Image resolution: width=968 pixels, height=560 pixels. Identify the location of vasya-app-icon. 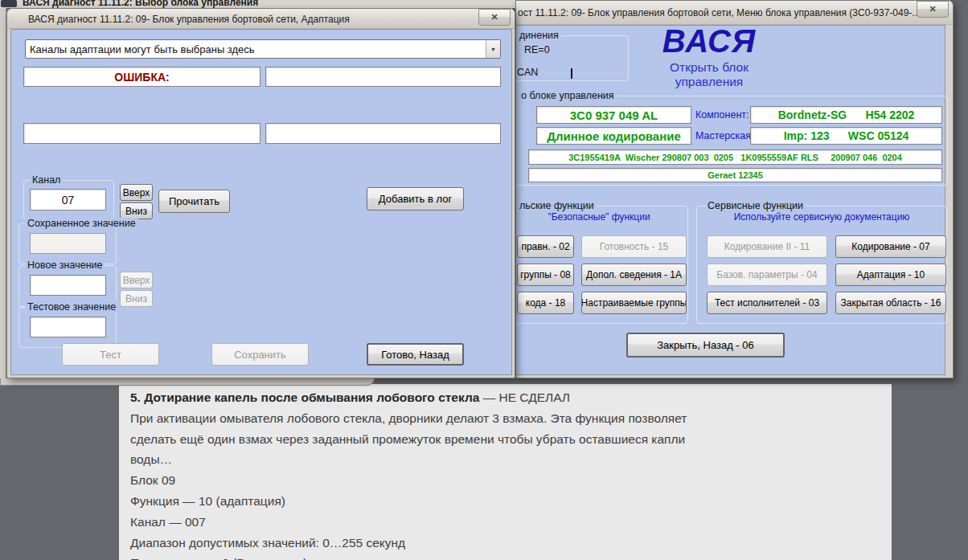
(9, 3).